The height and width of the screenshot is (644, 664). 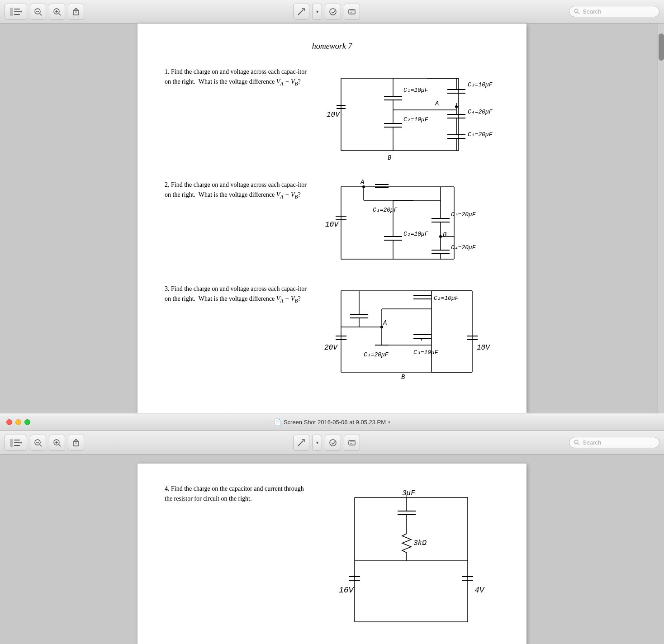 What do you see at coordinates (57, 443) in the screenshot?
I see `bottom-zoom-in-button` at bounding box center [57, 443].